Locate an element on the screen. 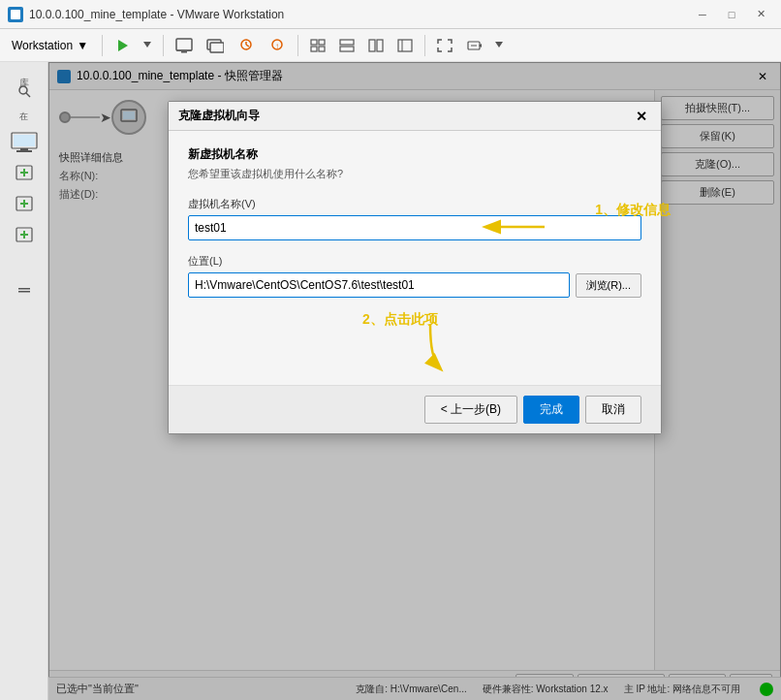 Image resolution: width=781 pixels, height=700 pixels. minimize-button: ─ is located at coordinates (703, 15).